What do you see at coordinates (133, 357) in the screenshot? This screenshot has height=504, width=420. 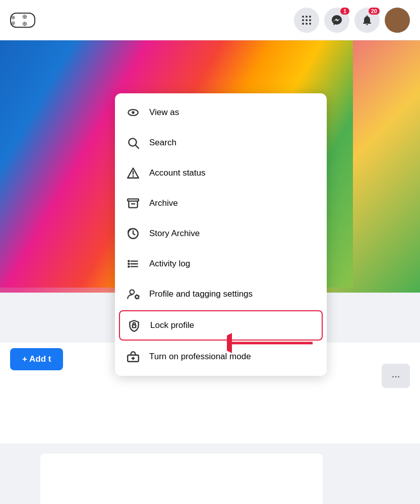 I see `briefcase-icon` at bounding box center [133, 357].